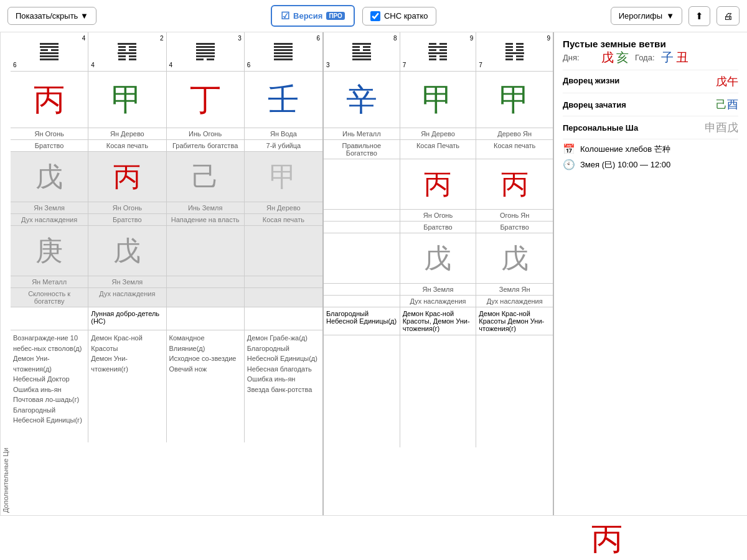 The height and width of the screenshot is (560, 747). What do you see at coordinates (127, 146) in the screenshot?
I see `stem-role-1: Косая печать` at bounding box center [127, 146].